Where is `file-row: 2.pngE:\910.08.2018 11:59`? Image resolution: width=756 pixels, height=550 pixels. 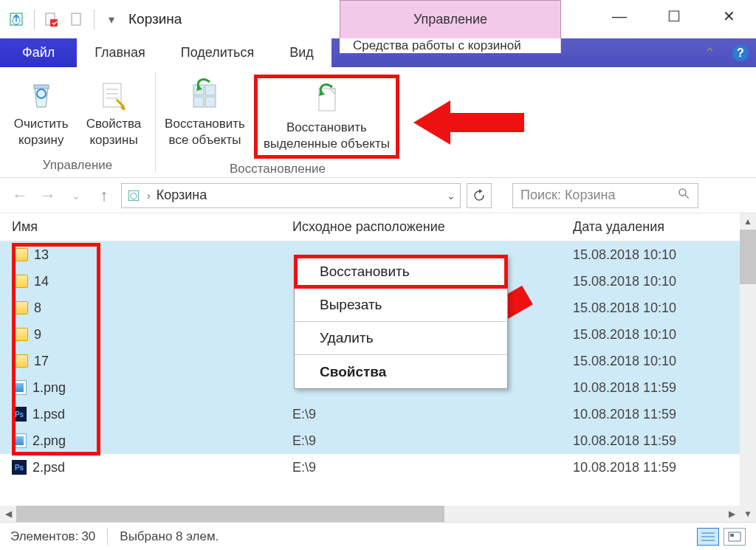 file-row: 2.pngE:\910.08.2018 11:59 is located at coordinates (370, 441).